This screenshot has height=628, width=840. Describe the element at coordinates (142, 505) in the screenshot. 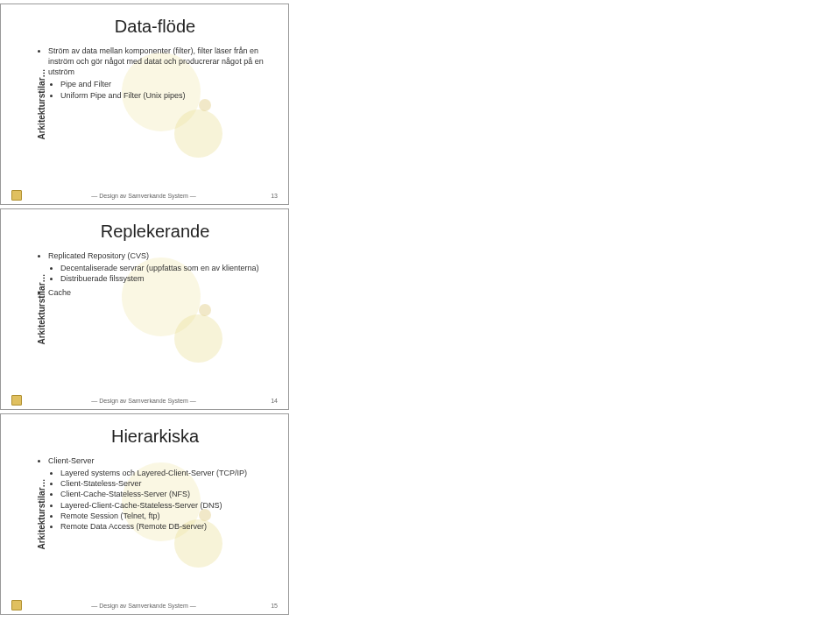

I see `bullet-text: Layered-Client-Cache-Stateless-Server (D…` at that location.